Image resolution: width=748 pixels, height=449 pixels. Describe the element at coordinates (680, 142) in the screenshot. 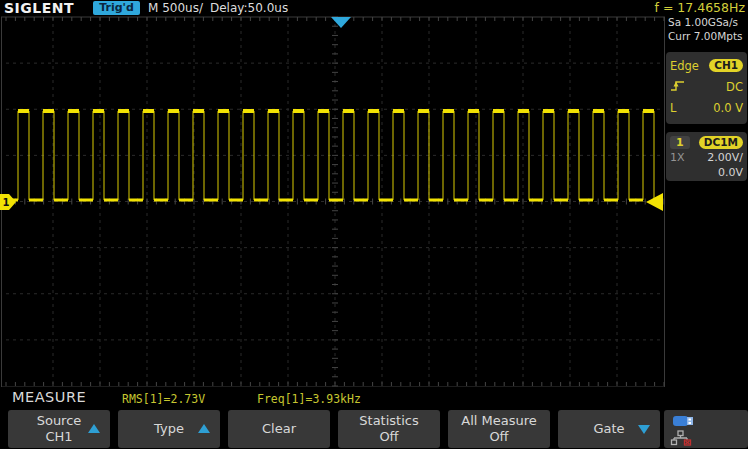

I see `channel-number-tab: 1` at that location.